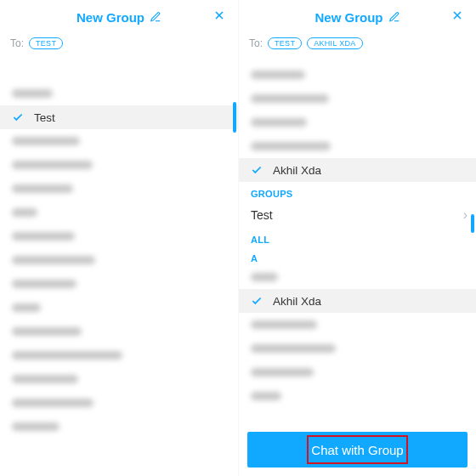 This screenshot has height=476, width=476. What do you see at coordinates (335, 43) in the screenshot?
I see `chip-akhil: AKHIL XDA` at bounding box center [335, 43].